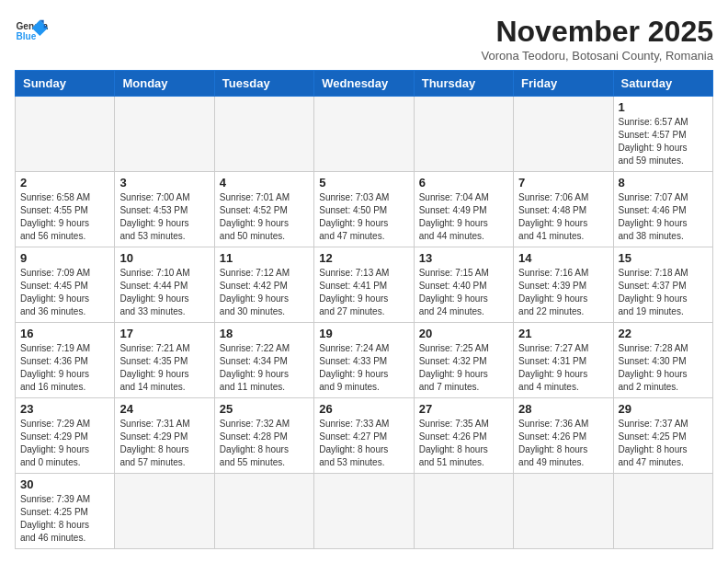 The image size is (728, 563). Describe the element at coordinates (663, 285) in the screenshot. I see `day-15: 15 Sunrise: 7:18 AMSunset: 4:37 PMDaylig…` at that location.